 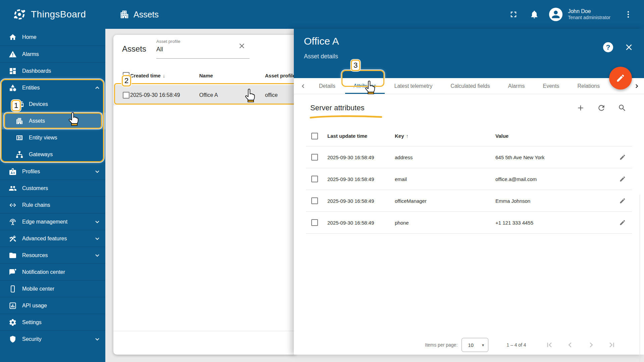 What do you see at coordinates (205, 95) in the screenshot?
I see `asset-row-office-a: 2025-09-30 16:58:49 Office A office` at bounding box center [205, 95].